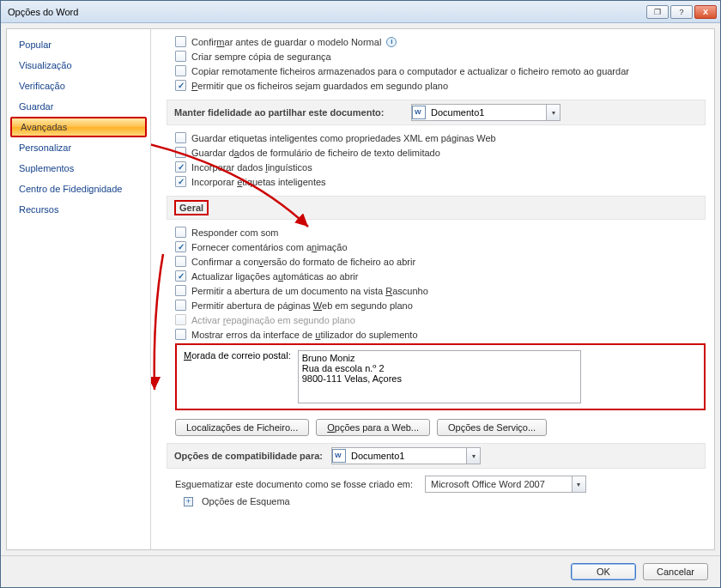  I want to click on close-button: X, so click(706, 12).